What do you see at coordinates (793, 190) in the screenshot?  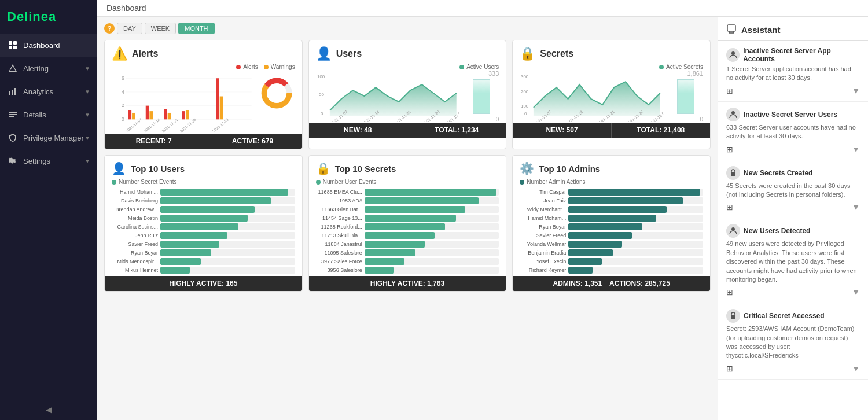 I see `notification-item: New Secrets Created 45 Secrets were crea…` at bounding box center [793, 190].